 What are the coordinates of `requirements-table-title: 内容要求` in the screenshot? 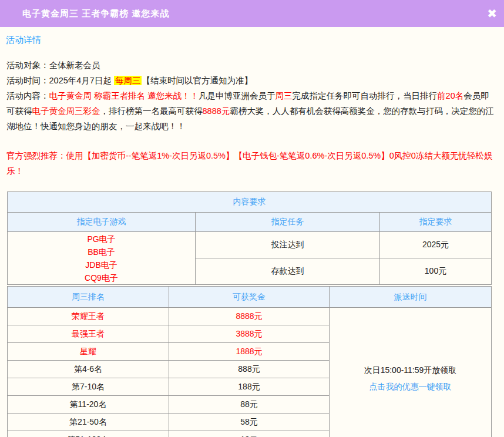 It's located at (250, 202).